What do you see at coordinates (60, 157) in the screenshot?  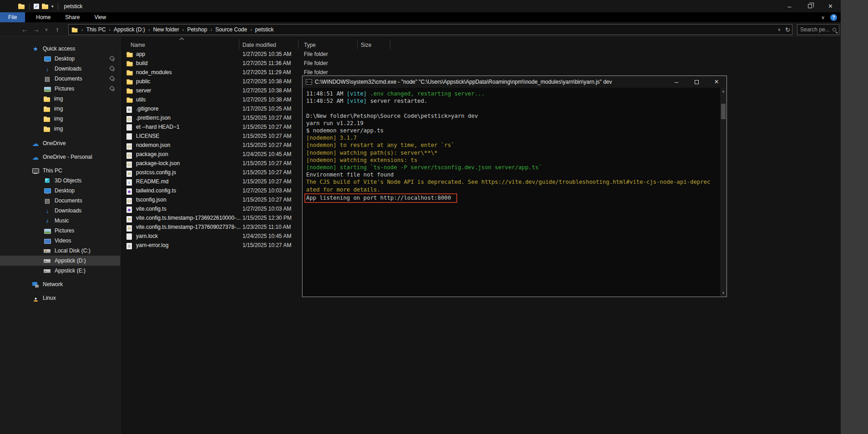 I see `sidebar-item-onedrive-personal: OneDrive - Personal` at bounding box center [60, 157].